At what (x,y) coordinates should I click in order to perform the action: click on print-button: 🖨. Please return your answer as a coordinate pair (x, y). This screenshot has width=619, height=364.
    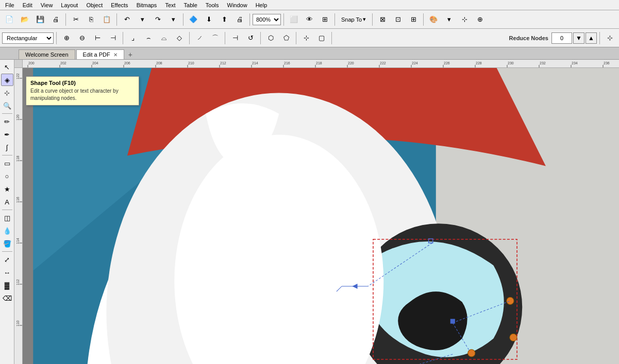
    Looking at the image, I should click on (56, 20).